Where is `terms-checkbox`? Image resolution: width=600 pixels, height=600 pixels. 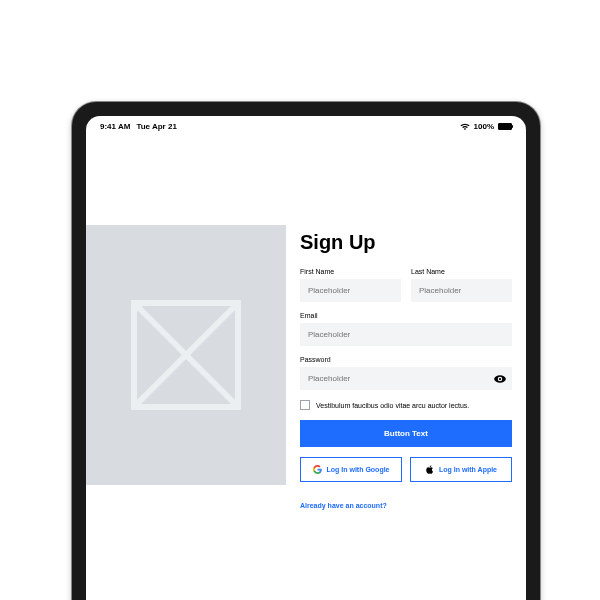 terms-checkbox is located at coordinates (305, 405).